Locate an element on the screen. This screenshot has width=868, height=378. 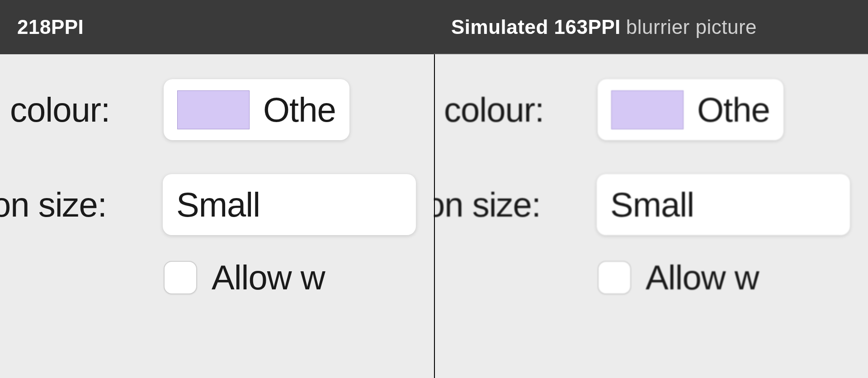
header-left-section: 218PPI is located at coordinates (217, 27).